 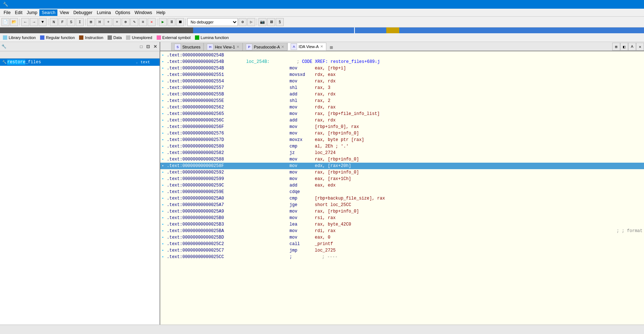 I want to click on stop-button: ⏹, so click(x=180, y=22).